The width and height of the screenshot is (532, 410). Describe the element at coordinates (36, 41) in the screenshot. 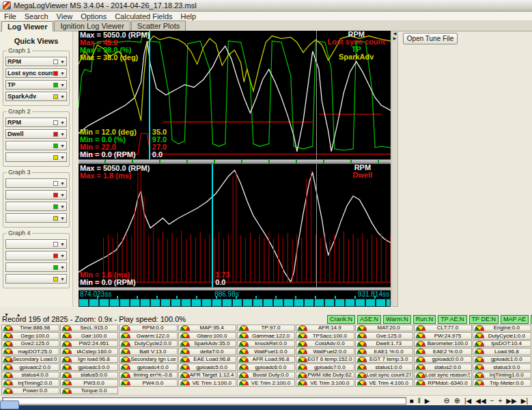

I see `quick-views-title: Quick Views` at that location.